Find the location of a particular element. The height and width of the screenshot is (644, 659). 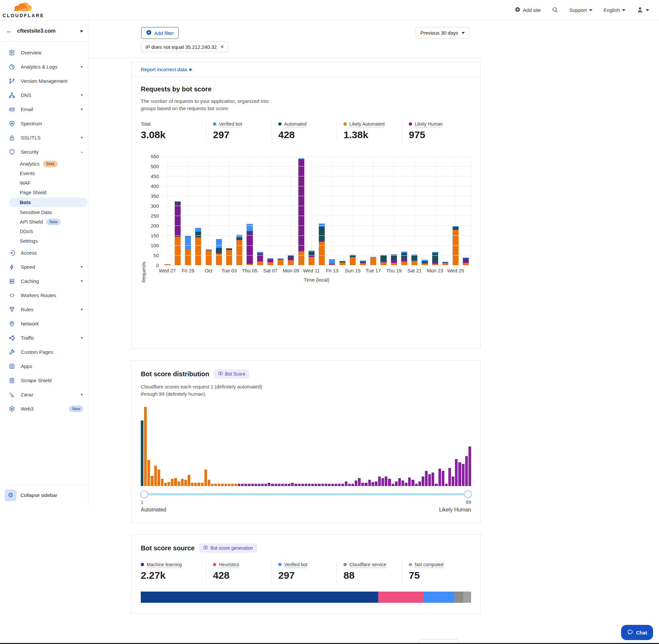

plus-circle-icon is located at coordinates (518, 10).